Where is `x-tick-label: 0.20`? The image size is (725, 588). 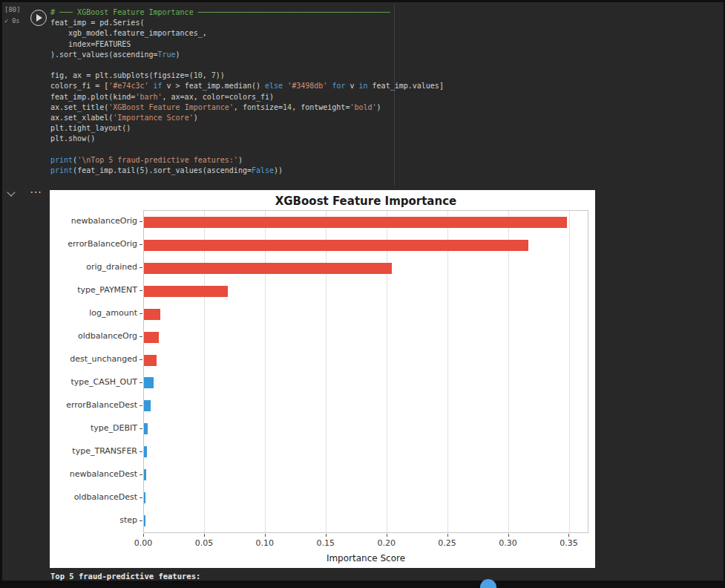 x-tick-label: 0.20 is located at coordinates (387, 543).